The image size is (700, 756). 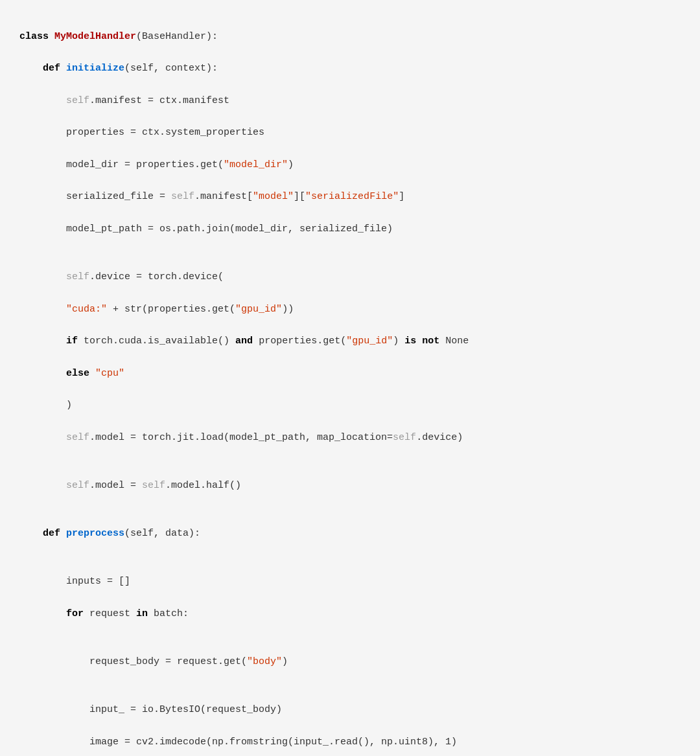 What do you see at coordinates (350, 438) in the screenshot?
I see `line-14: self.model = torch.jit.load(model_pt_pat…` at bounding box center [350, 438].